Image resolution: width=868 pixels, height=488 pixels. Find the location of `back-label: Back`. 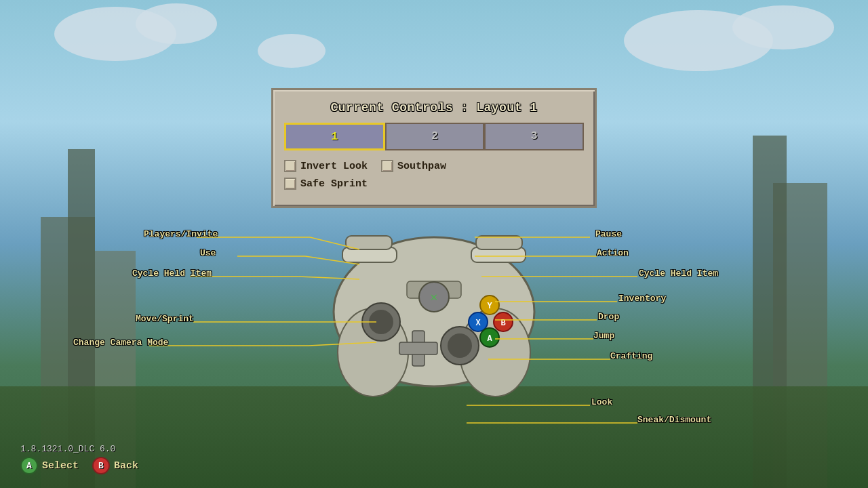

back-label: Back is located at coordinates (126, 466).